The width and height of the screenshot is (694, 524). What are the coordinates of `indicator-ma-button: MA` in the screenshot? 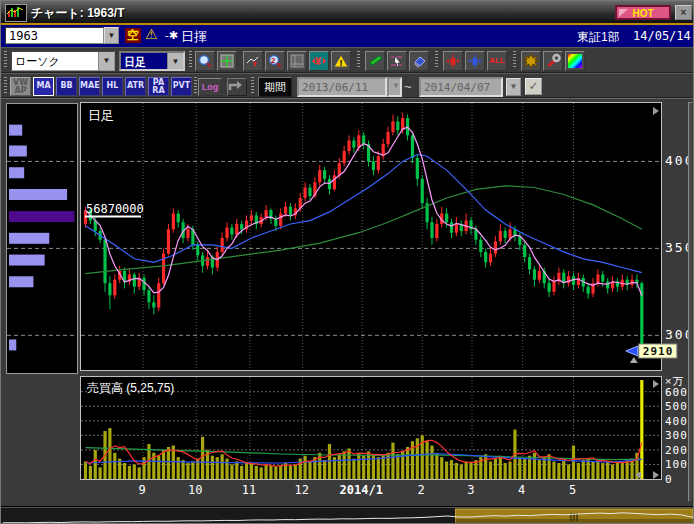 It's located at (44, 86).